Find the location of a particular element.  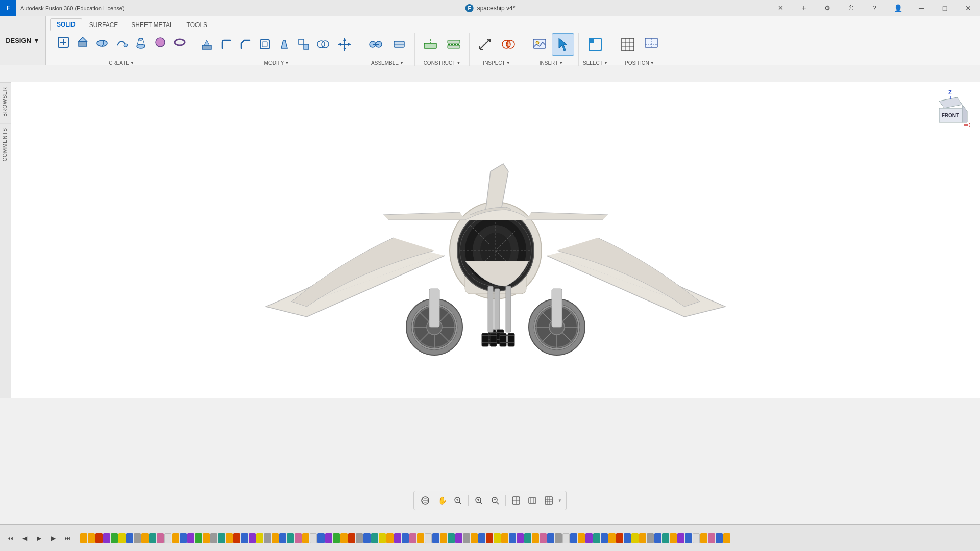

insert-image-button is located at coordinates (540, 44).